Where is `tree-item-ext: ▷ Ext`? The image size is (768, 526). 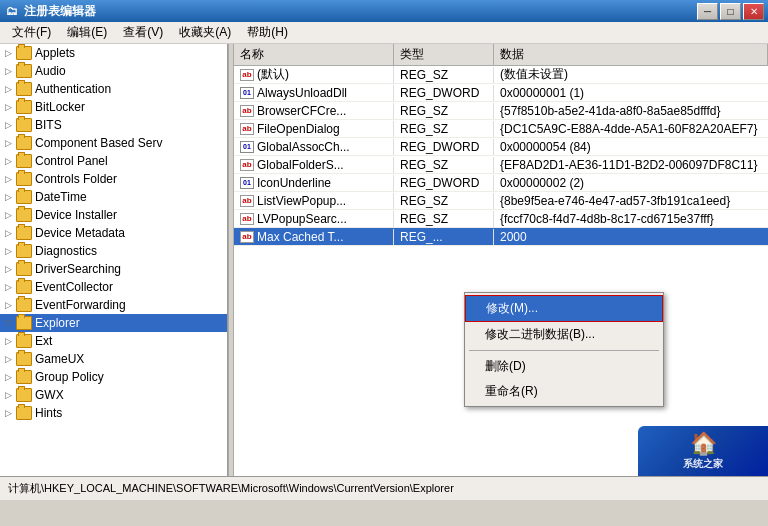
tree-item-ext: ▷ Ext is located at coordinates (114, 341).